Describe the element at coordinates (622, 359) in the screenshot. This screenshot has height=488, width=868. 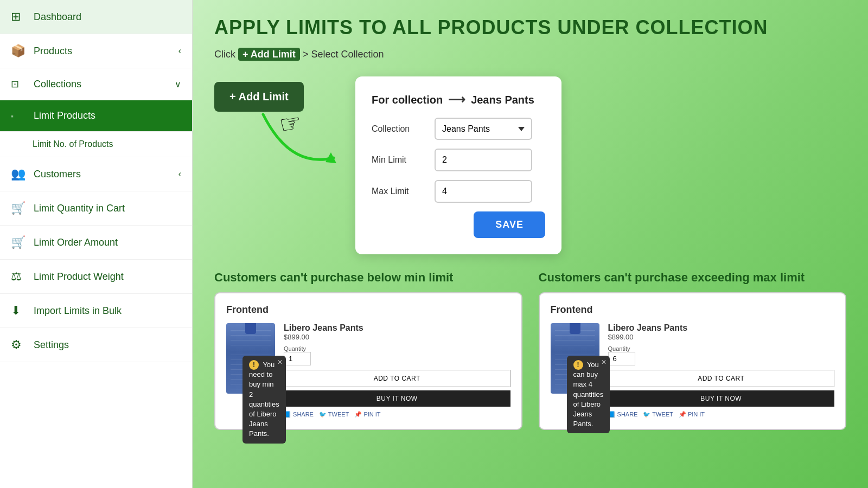
I see `demo2-qty-input` at that location.